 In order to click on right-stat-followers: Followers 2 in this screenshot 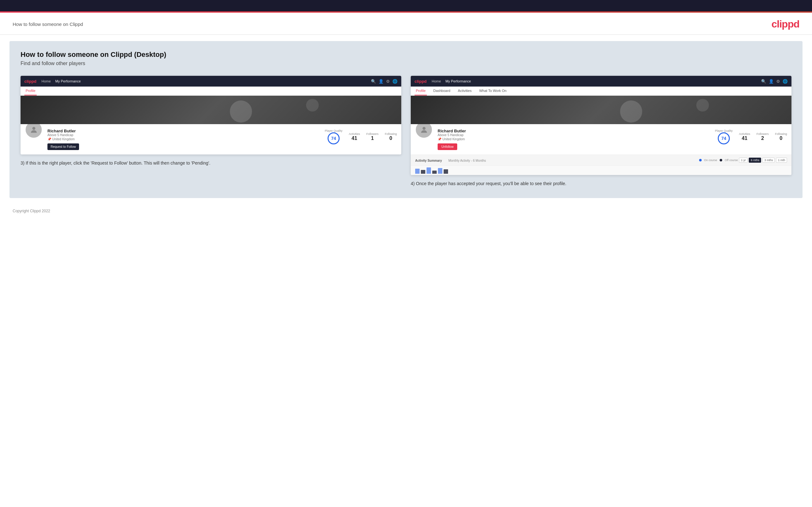, I will do `click(762, 137)`.